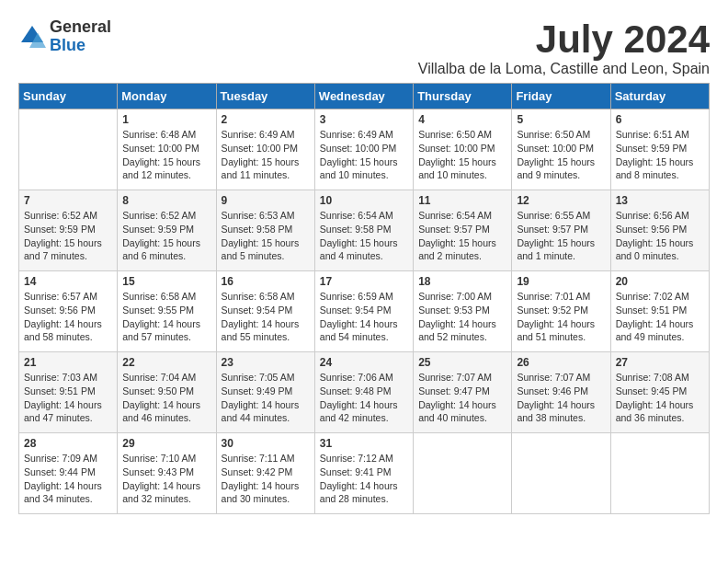 Image resolution: width=728 pixels, height=563 pixels. Describe the element at coordinates (462, 201) in the screenshot. I see `day-number: 11` at that location.